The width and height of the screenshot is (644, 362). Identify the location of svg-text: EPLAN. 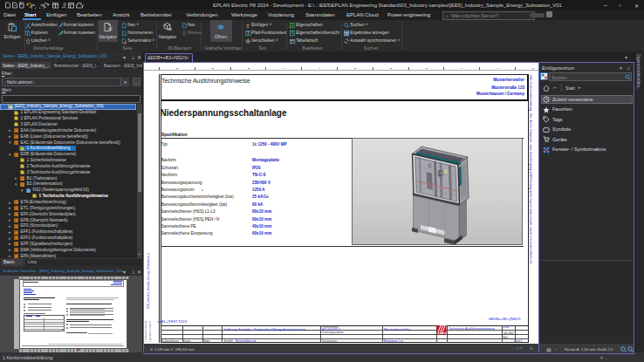
(442, 333).